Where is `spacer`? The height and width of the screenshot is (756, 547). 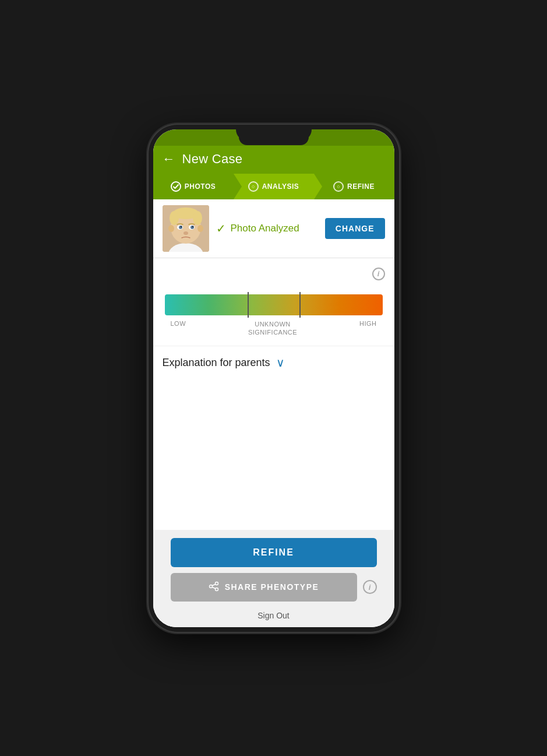
spacer is located at coordinates (274, 454).